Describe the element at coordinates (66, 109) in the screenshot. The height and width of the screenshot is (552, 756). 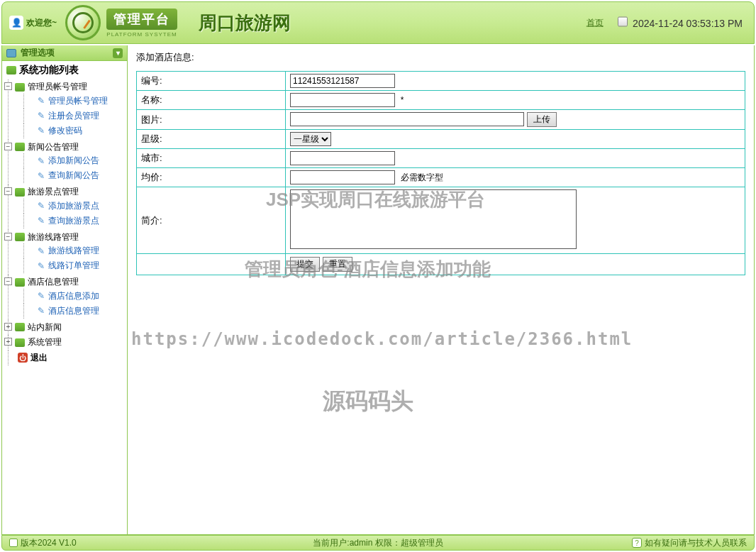
I see `nav-group: −管理员帐号管理✎管理员帐号管理✎注册会员管理✎修改密码` at that location.